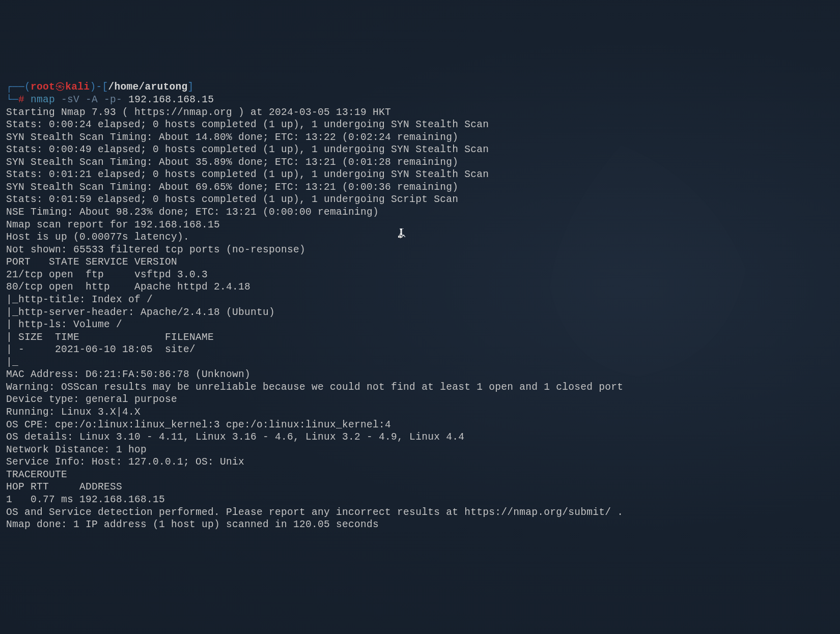  I want to click on prompt-symbol: #, so click(21, 100).